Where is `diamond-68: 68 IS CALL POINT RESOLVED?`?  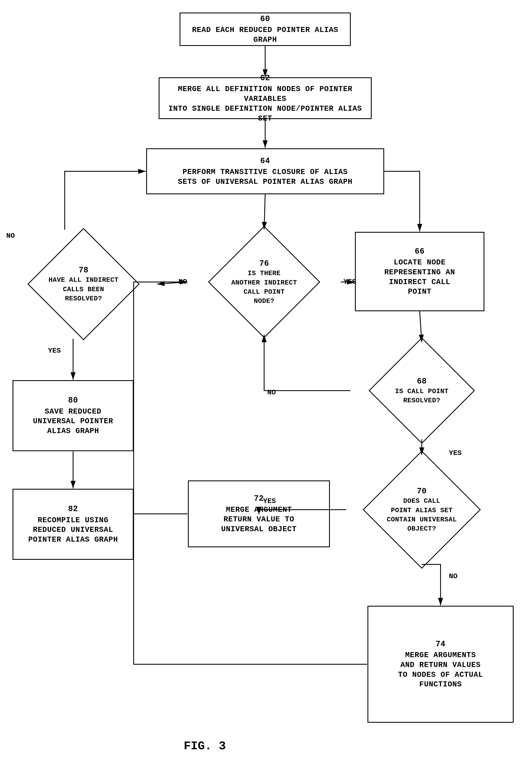
diamond-68: 68 IS CALL POINT RESOLVED? is located at coordinates (422, 391).